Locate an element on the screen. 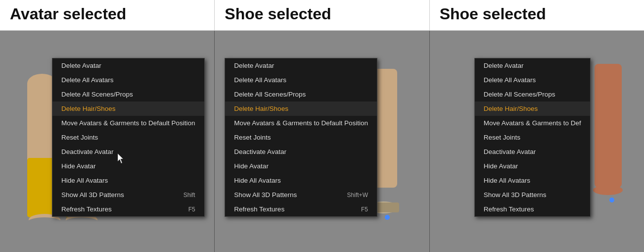  menu-item-delete-hair-2: Delete Hair/Shoes is located at coordinates (301, 109).